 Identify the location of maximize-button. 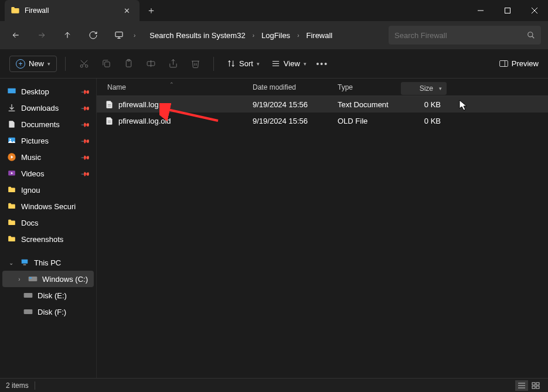
(508, 11).